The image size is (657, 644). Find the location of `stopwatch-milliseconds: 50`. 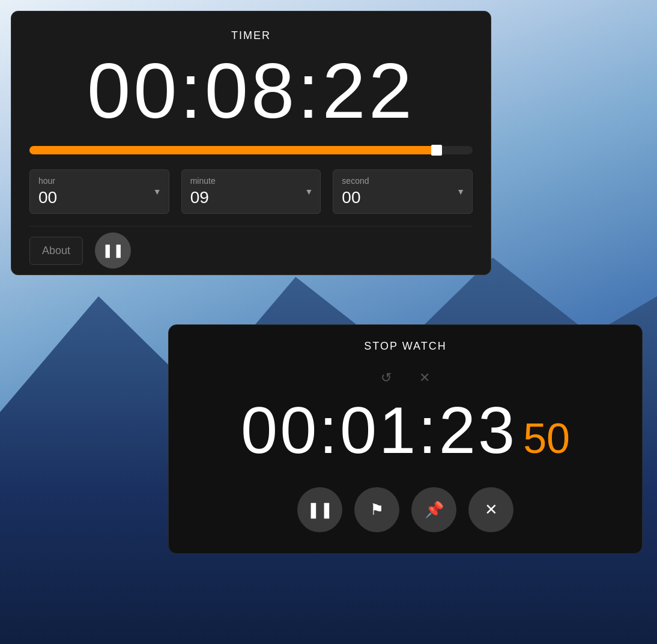

stopwatch-milliseconds: 50 is located at coordinates (546, 439).